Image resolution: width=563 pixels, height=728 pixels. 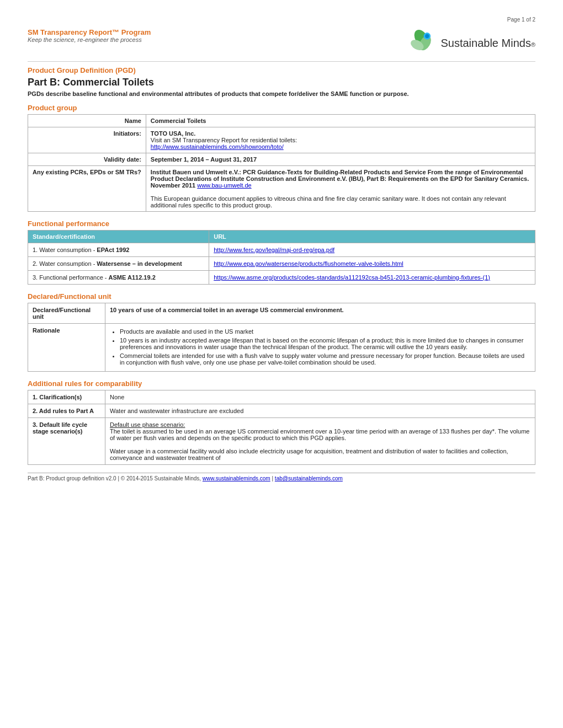 What do you see at coordinates (236, 479) in the screenshot?
I see `footer-website-link: www.sustainableminds.com` at bounding box center [236, 479].